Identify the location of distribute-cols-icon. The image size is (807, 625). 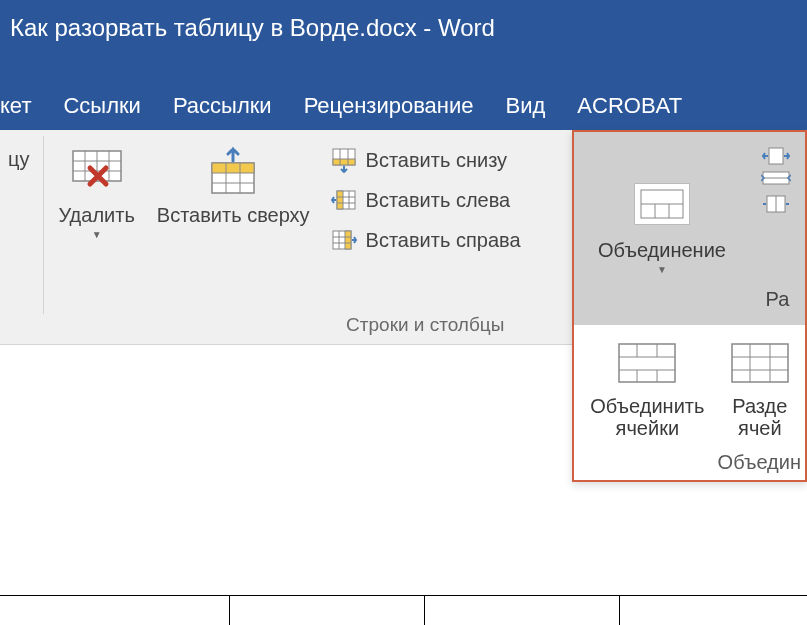
(778, 206).